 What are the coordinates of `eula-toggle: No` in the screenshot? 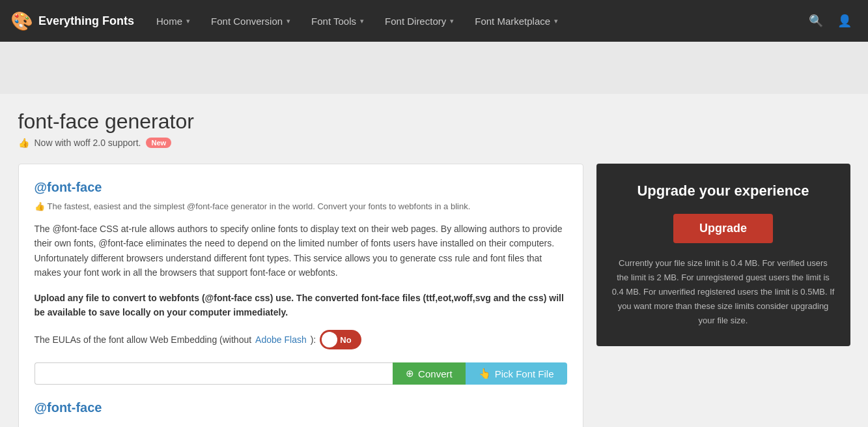 It's located at (341, 340).